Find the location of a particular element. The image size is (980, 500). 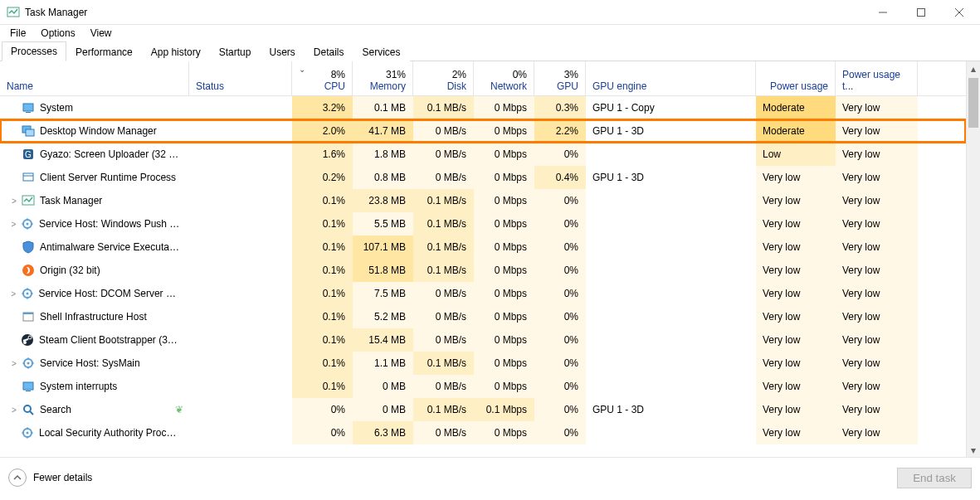

tab-app-history: App history is located at coordinates (176, 51).